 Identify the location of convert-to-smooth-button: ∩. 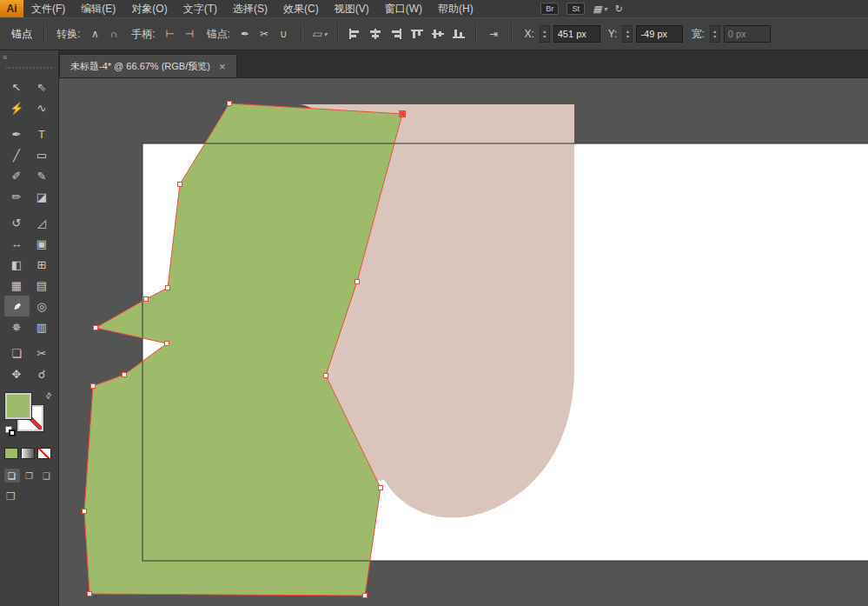
(114, 34).